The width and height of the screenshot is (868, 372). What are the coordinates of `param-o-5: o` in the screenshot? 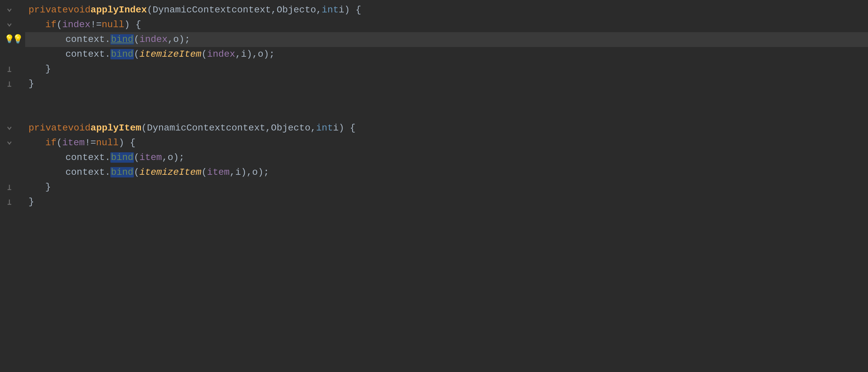 It's located at (170, 158).